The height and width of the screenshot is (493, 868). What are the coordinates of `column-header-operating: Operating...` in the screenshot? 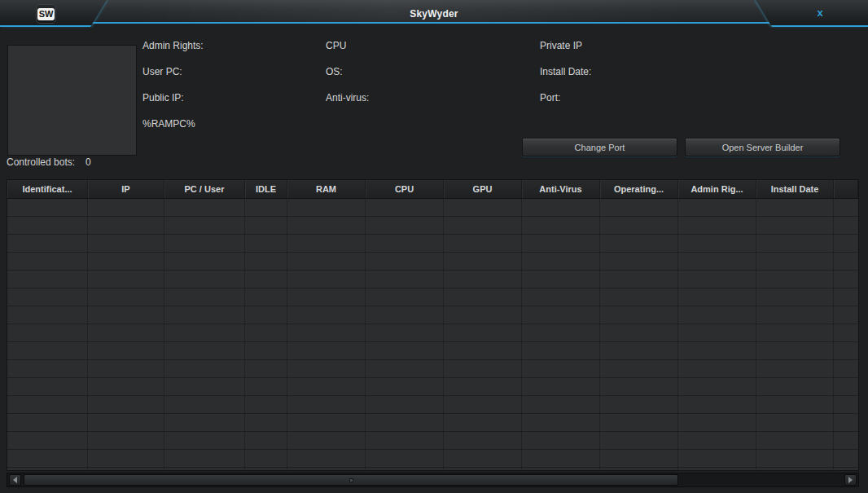 It's located at (639, 189).